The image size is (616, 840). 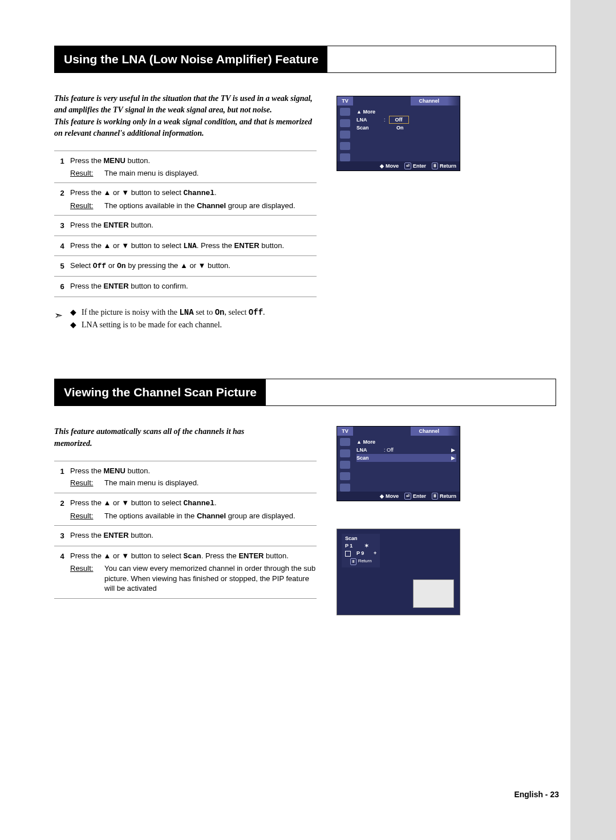 I want to click on osd-lna-menu: TV Channel ▲ More, so click(x=398, y=133).